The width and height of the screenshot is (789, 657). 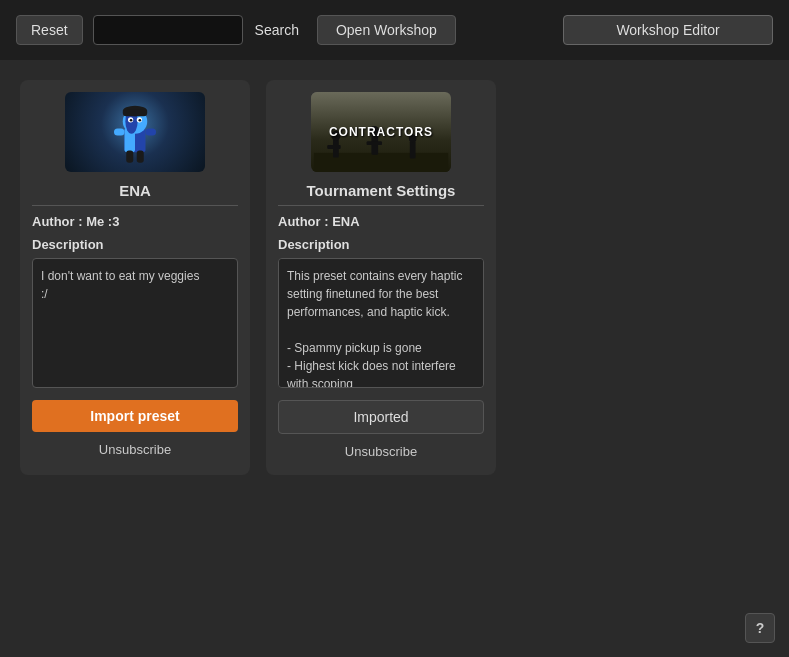 What do you see at coordinates (277, 30) in the screenshot?
I see `search-label: Search` at bounding box center [277, 30].